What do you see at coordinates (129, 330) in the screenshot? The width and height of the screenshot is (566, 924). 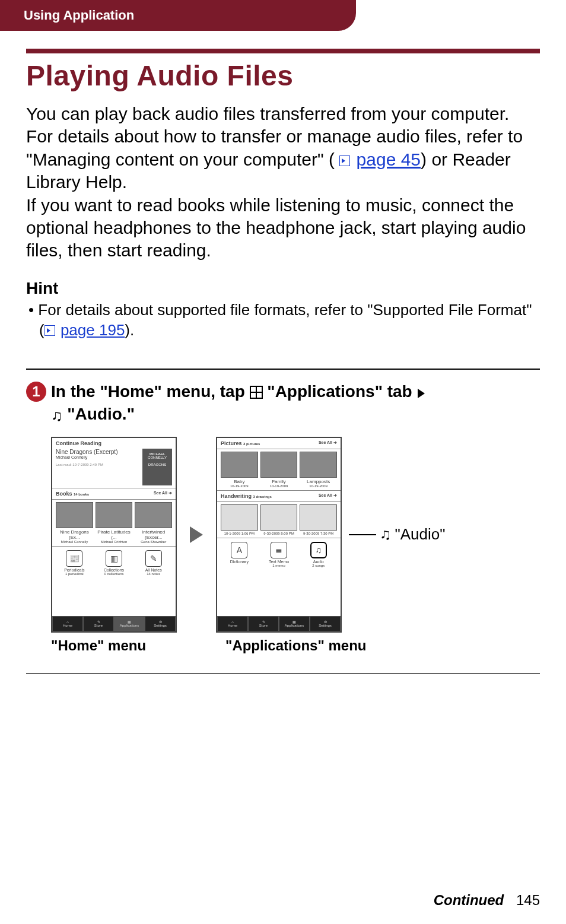 I see `hint-text-b: ).` at bounding box center [129, 330].